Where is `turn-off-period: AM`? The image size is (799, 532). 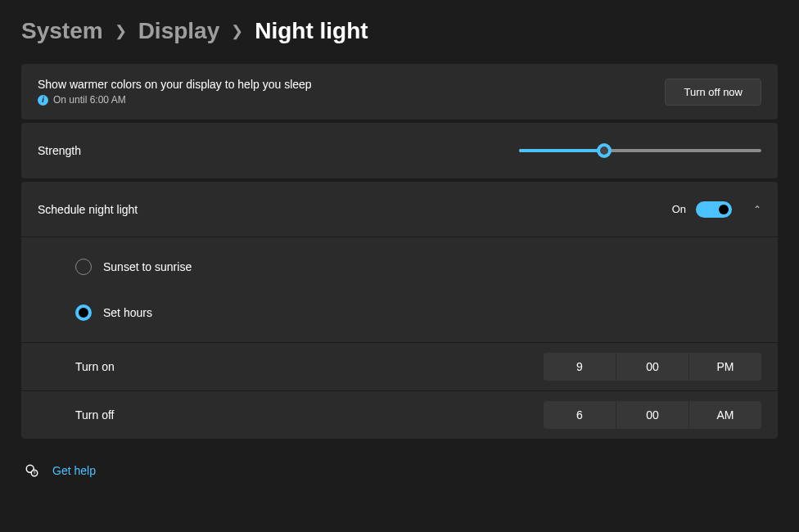 turn-off-period: AM is located at coordinates (725, 415).